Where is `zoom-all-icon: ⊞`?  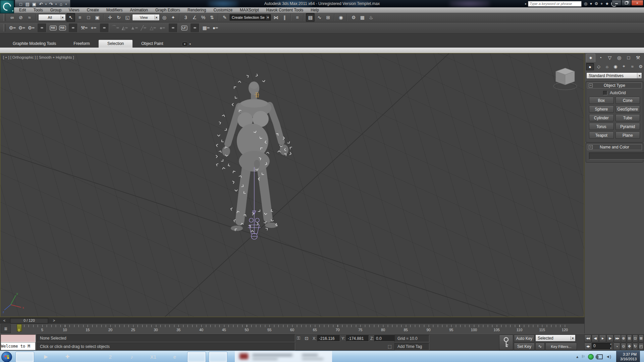
zoom-all-icon: ⊞ is located at coordinates (630, 339).